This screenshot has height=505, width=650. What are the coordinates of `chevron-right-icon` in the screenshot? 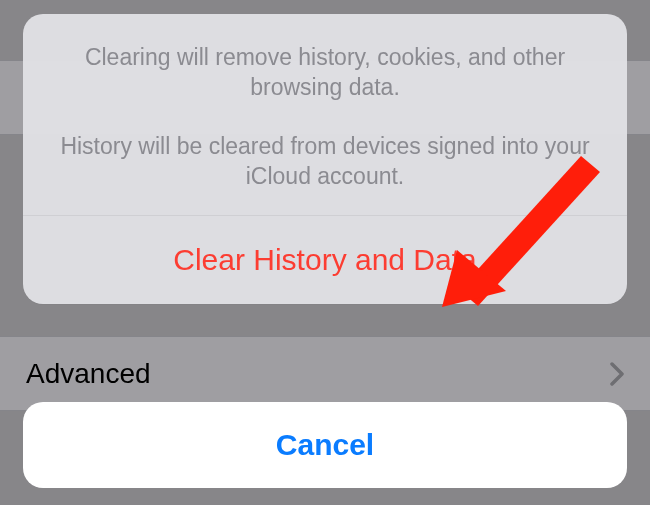 It's located at (617, 374).